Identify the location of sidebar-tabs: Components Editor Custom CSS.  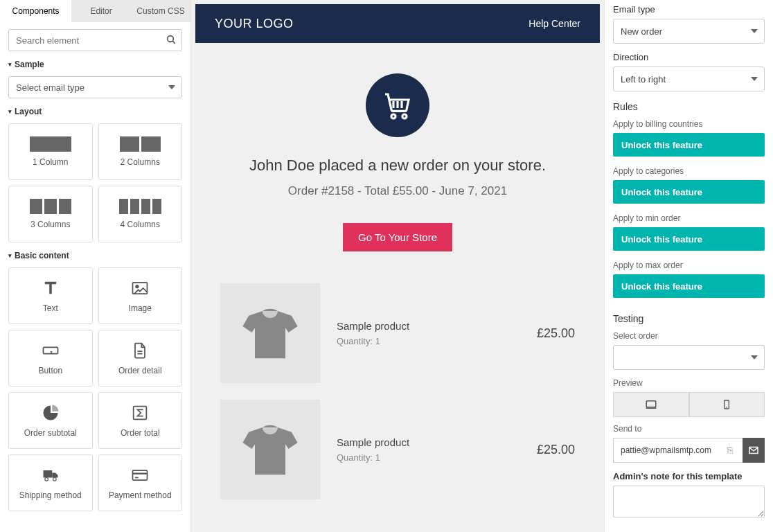
(96, 11).